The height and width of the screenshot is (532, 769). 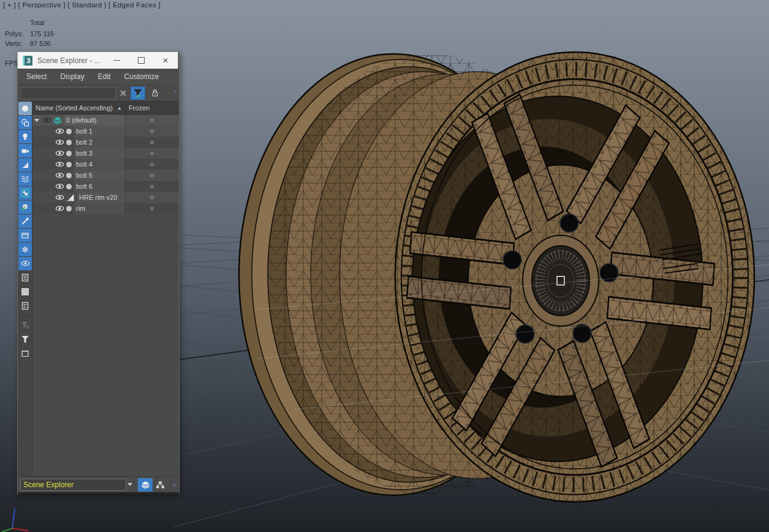 I want to click on menu-edit: Edit, so click(x=104, y=77).